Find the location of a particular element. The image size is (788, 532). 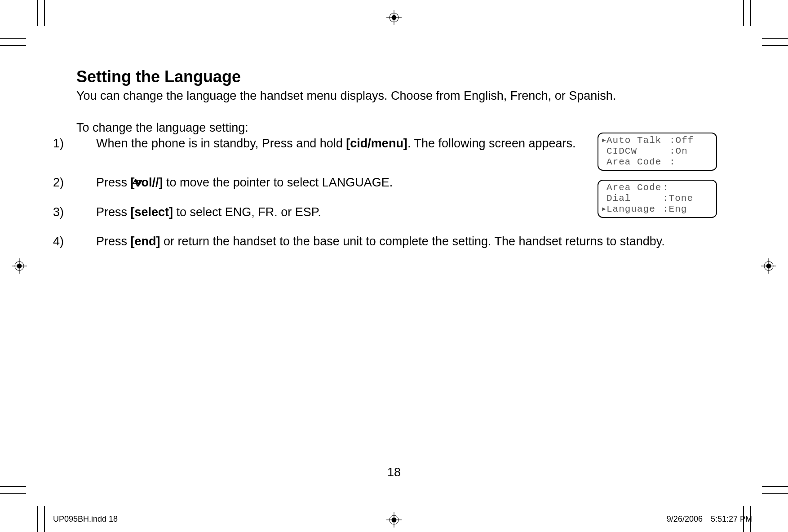

lcd-label: Dial is located at coordinates (634, 199).